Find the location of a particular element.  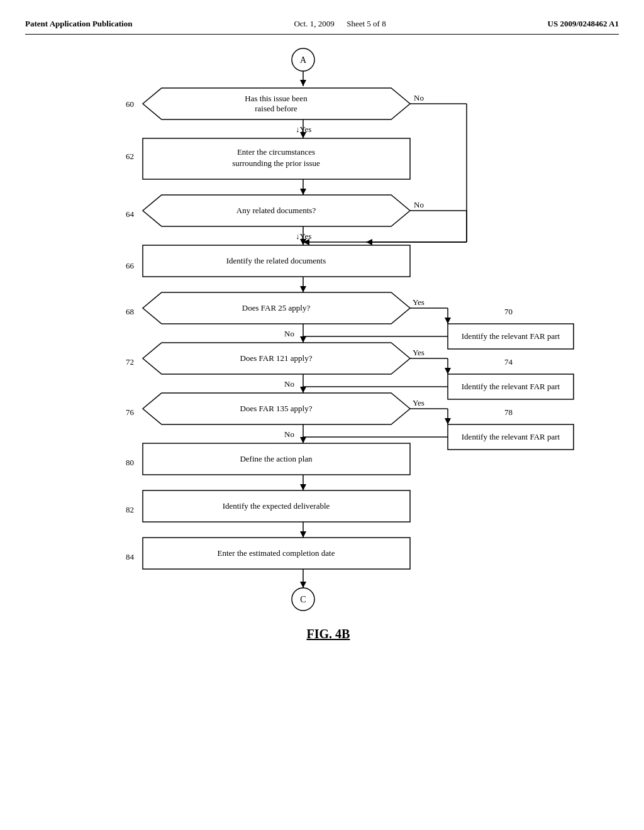

svg-text:Enter the estimated completion: Enter the estimated completion date is located at coordinates (277, 553).